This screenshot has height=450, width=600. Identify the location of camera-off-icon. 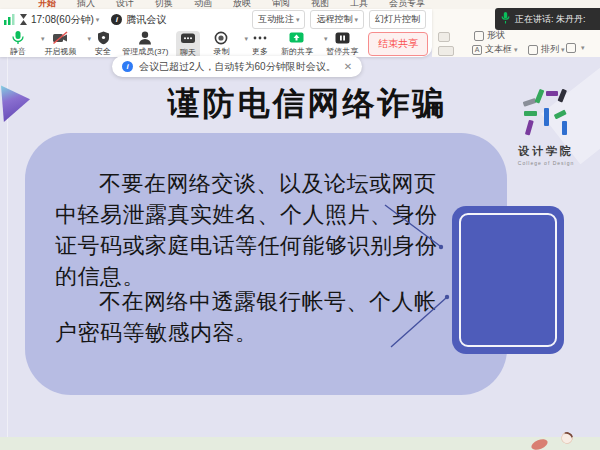
(60, 38).